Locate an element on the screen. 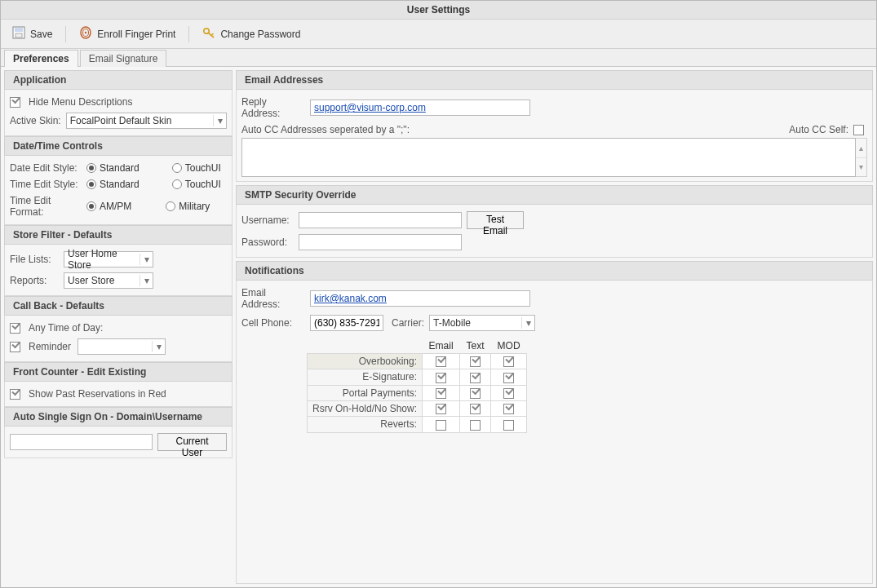  notification-row-label: Reverts: is located at coordinates (365, 424).